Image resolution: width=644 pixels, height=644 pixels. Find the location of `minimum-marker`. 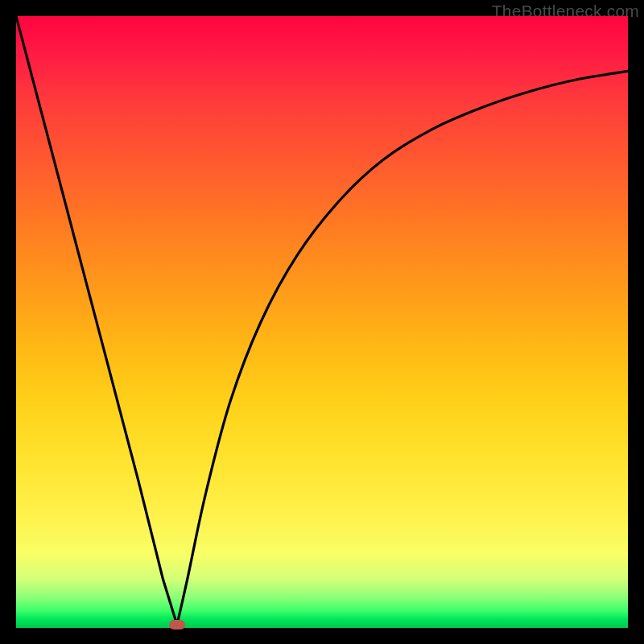

minimum-marker is located at coordinates (177, 625).